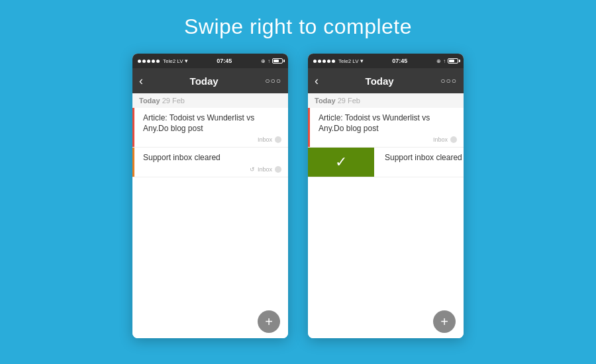  I want to click on status-bar-right: Tele2 LV ▾ 07:45 ⊕ ↑, so click(385, 61).